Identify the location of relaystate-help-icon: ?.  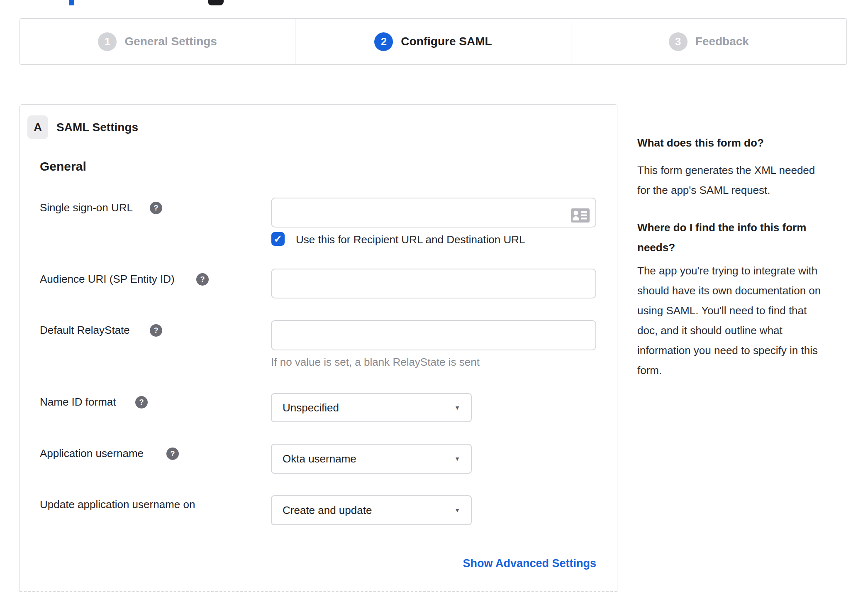
(156, 330).